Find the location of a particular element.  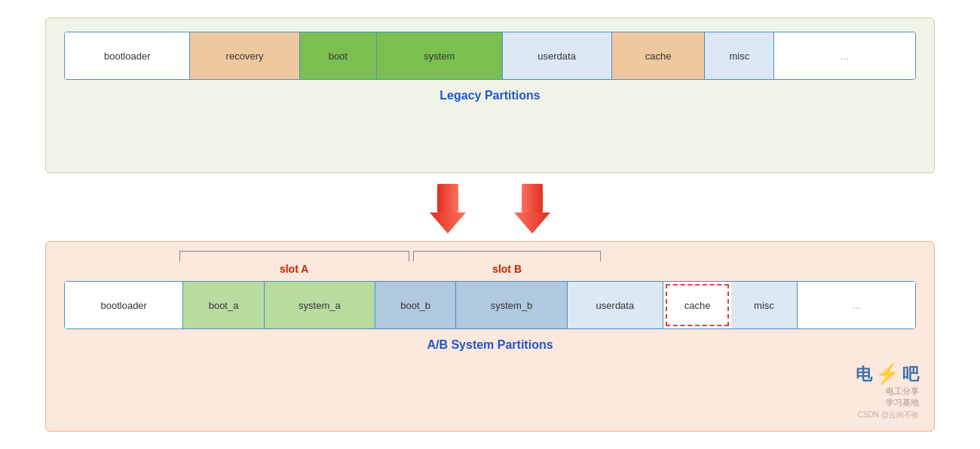

arrow-right is located at coordinates (532, 210).